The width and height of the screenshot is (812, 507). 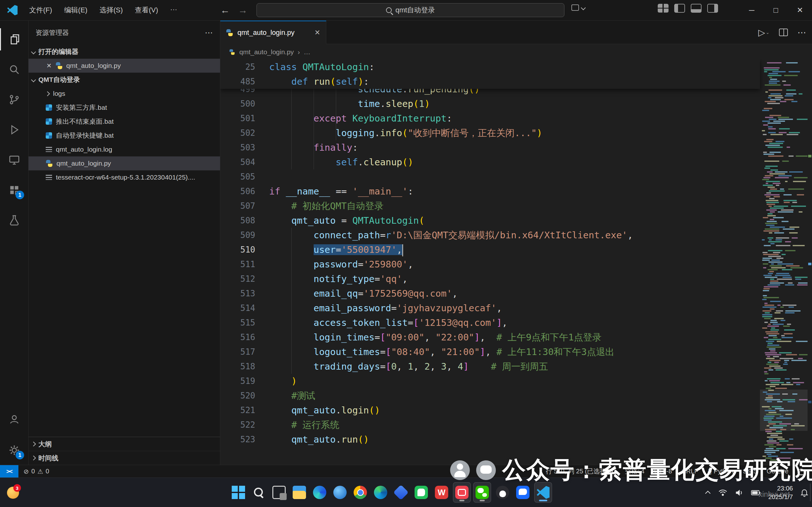 I want to click on remote-indicator: ><, so click(x=9, y=471).